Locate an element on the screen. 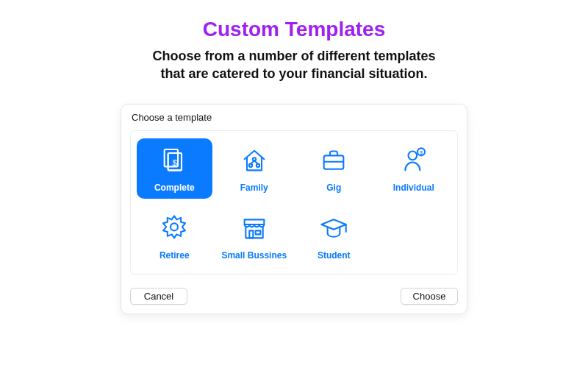  cancel-button: Cancel is located at coordinates (159, 296).